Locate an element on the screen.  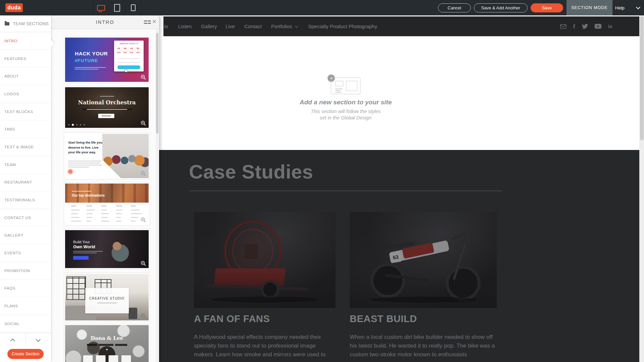
section-mode-badge: SECTION MODE is located at coordinates (589, 8).